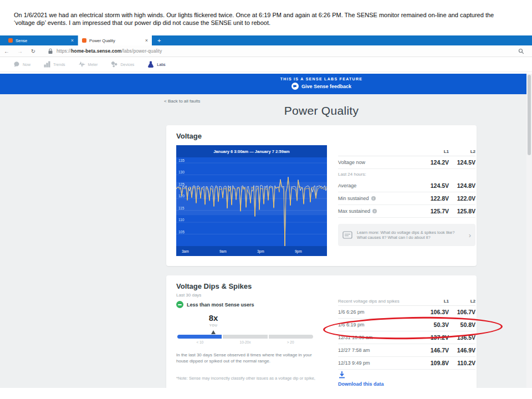 The width and height of the screenshot is (532, 399). What do you see at coordinates (379, 363) in the screenshot?
I see `event-date: 12/13 9:49 pm` at bounding box center [379, 363].